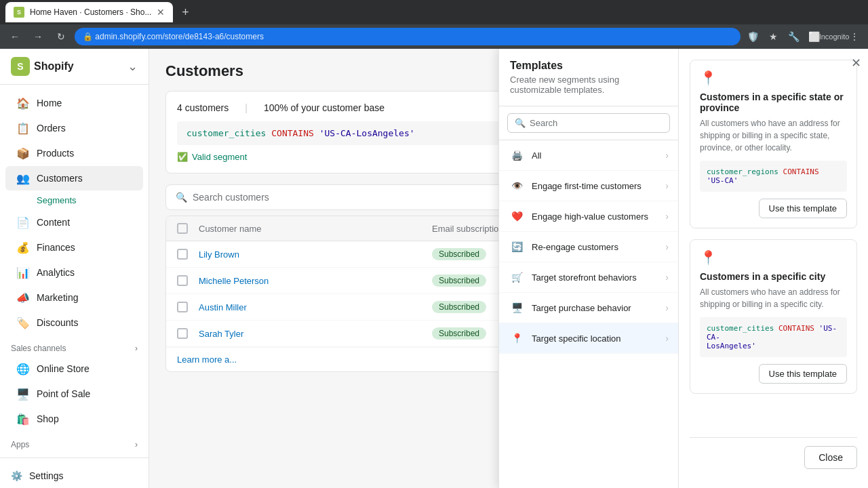 This screenshot has width=868, height=488. What do you see at coordinates (667, 247) in the screenshot?
I see `reengage-arrow: ›` at bounding box center [667, 247].